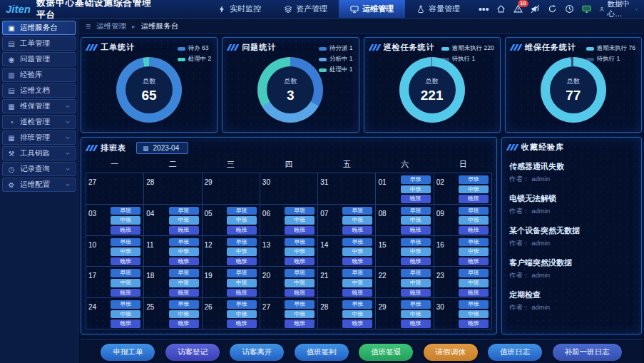 The image size is (644, 363). Describe the element at coordinates (88, 26) in the screenshot. I see `sidebar-collapse-icon: ≡` at that location.